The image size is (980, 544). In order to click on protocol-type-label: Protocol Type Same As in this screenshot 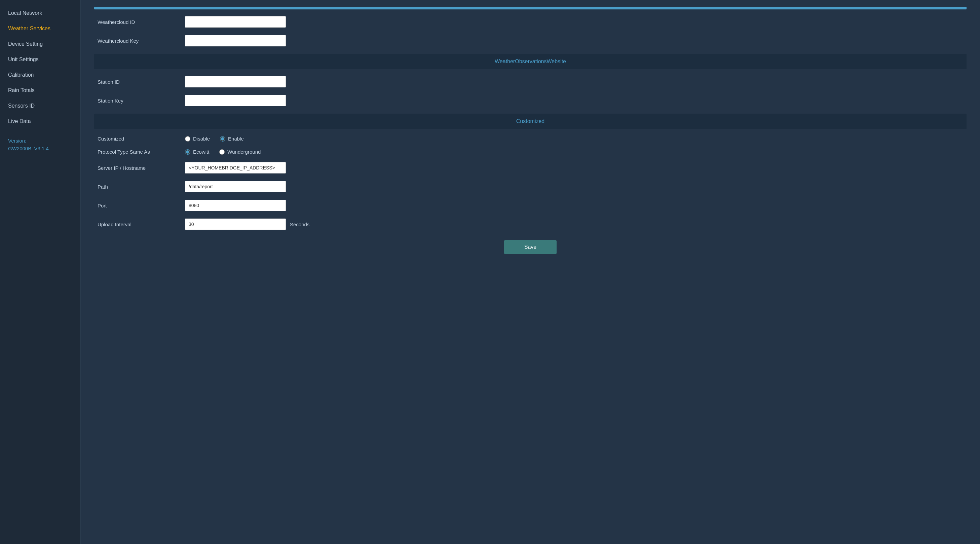, I will do `click(141, 152)`.